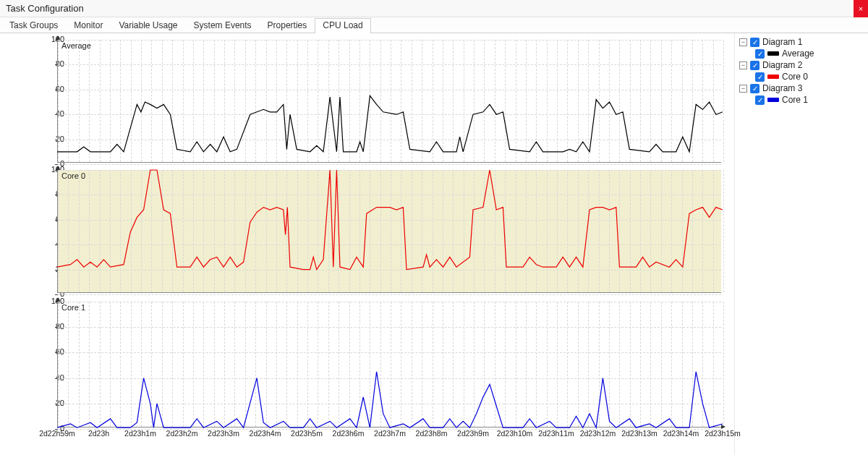 Image resolution: width=868 pixels, height=455 pixels. What do you see at coordinates (801, 65) in the screenshot?
I see `legend-group-2: − ✓ Diagram 2` at bounding box center [801, 65].